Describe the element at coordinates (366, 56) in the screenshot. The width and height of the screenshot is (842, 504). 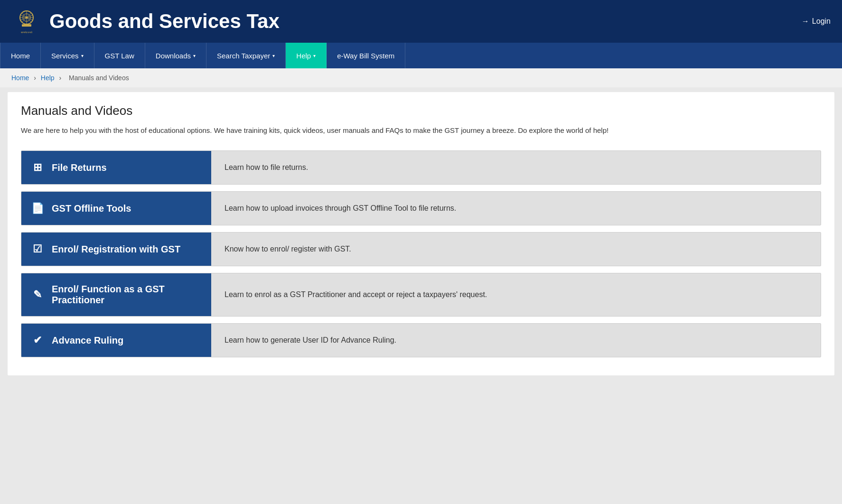
I see `nav-item-e-way-bill-system: e-Way Bill System` at that location.